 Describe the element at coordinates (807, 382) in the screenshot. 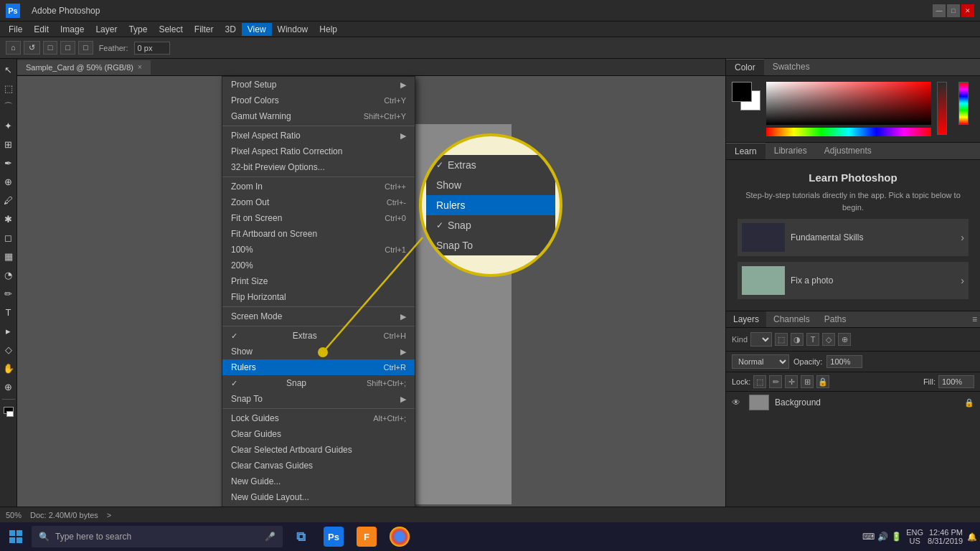

I see `lock-artboard: ⊞` at that location.